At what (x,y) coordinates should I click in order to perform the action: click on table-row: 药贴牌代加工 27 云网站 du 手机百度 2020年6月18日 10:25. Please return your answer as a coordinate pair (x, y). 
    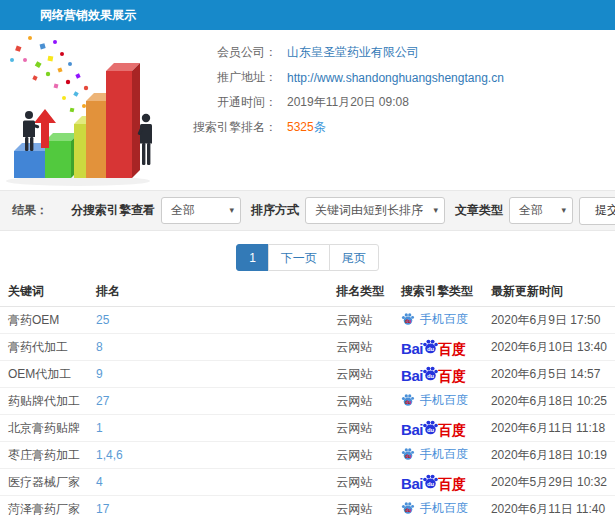
    Looking at the image, I should click on (308, 402).